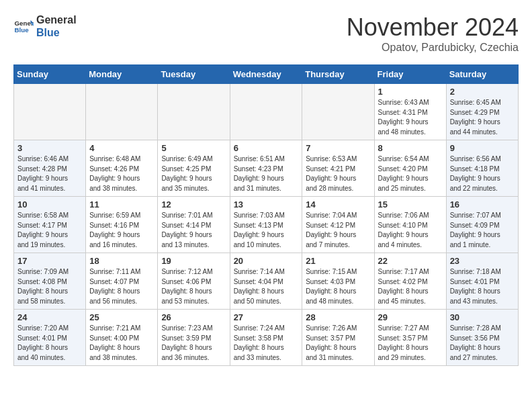 The image size is (532, 411). Describe the element at coordinates (122, 287) in the screenshot. I see `day-info: Sunrise: 7:11 AM Sunset: 4:07 PM Dayligh…` at that location.